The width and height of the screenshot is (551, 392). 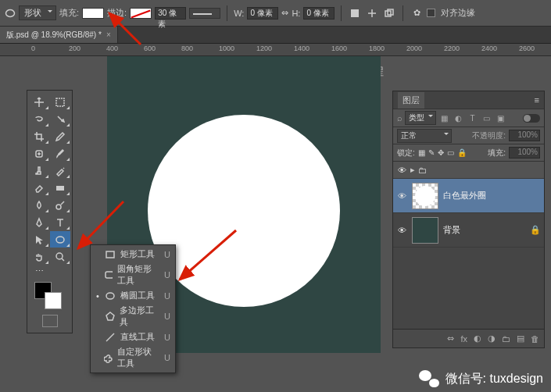 I want to click on flyout-label: 自定形状工具, so click(x=138, y=358).